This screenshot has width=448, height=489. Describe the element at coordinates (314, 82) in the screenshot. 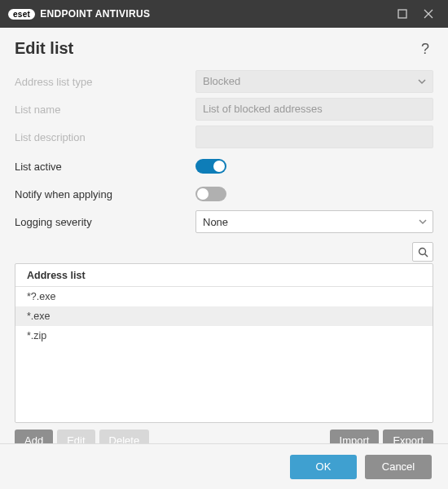

I see `type-select: Blocked` at that location.